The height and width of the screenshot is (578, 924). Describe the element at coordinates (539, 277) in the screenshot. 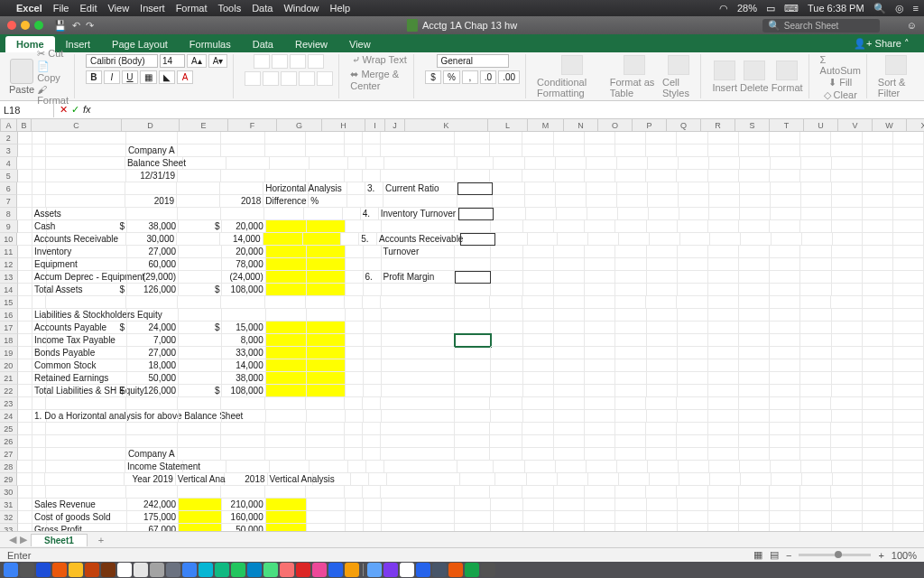

I see `cell-N13` at that location.